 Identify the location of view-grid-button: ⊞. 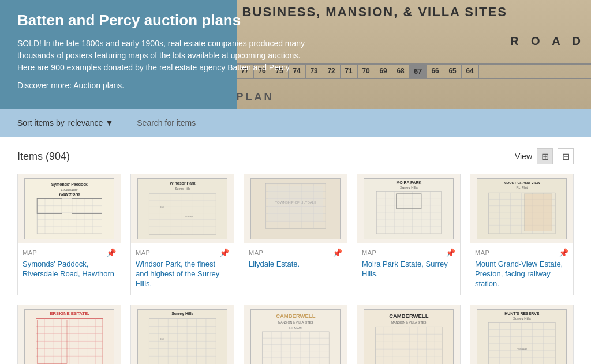
(545, 156).